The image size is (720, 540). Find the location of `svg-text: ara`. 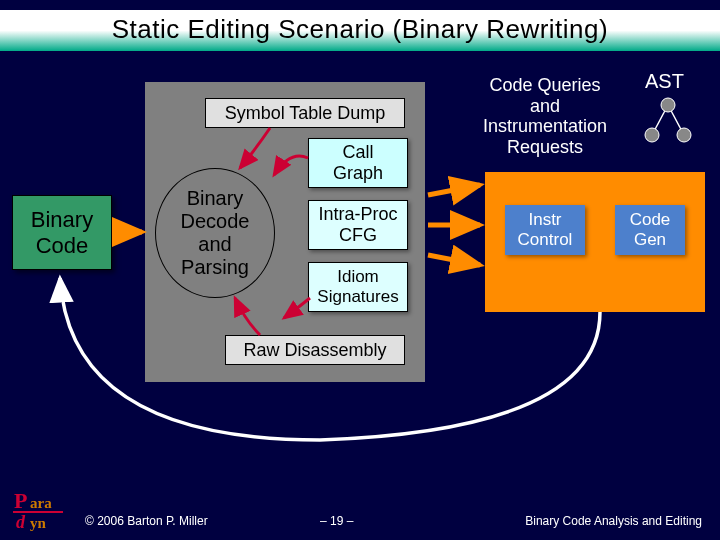

svg-text: ara is located at coordinates (41, 503).